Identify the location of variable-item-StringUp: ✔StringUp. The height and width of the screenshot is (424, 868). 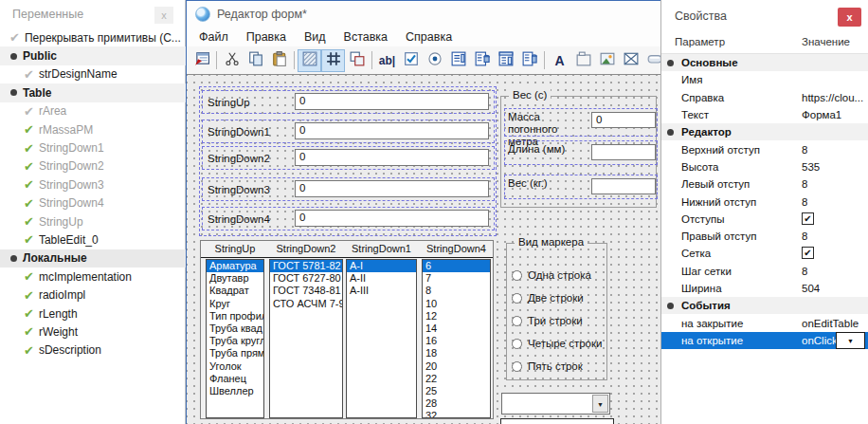
(93, 222).